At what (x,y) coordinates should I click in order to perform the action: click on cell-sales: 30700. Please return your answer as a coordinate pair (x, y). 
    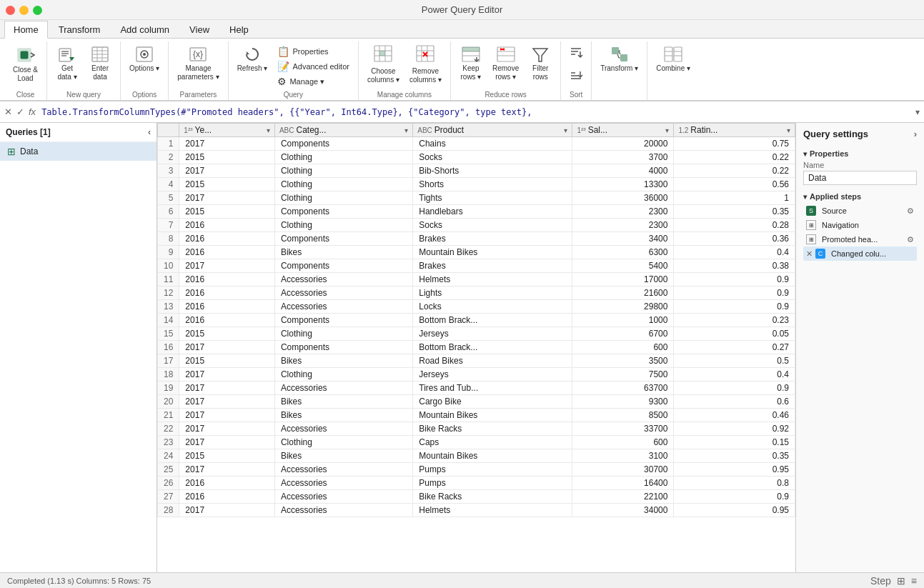
    Looking at the image, I should click on (623, 470).